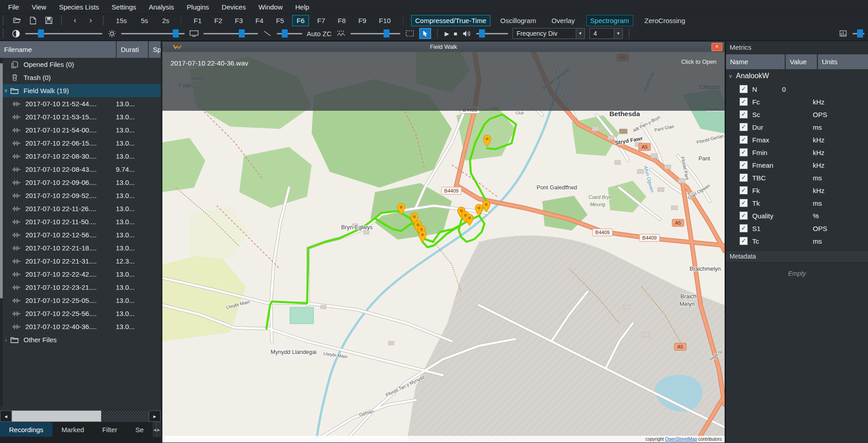  I want to click on menu-item-devices: Devices, so click(233, 7).